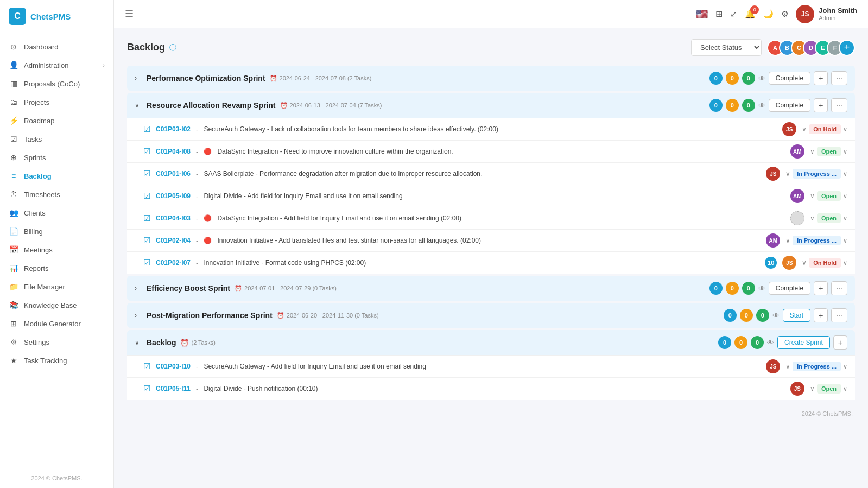 The width and height of the screenshot is (868, 488). I want to click on sprint-more-btn-sprint2: ···, so click(839, 105).